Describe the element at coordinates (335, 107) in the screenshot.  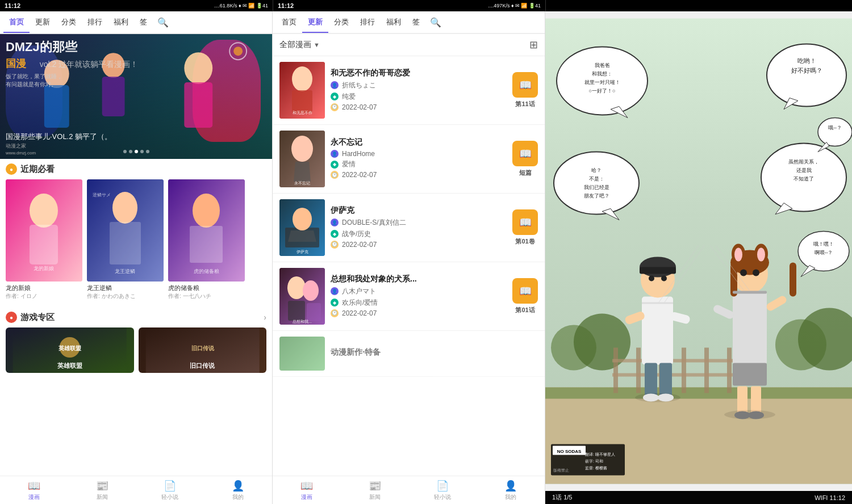
I see `date-icon-1: 🕐` at that location.